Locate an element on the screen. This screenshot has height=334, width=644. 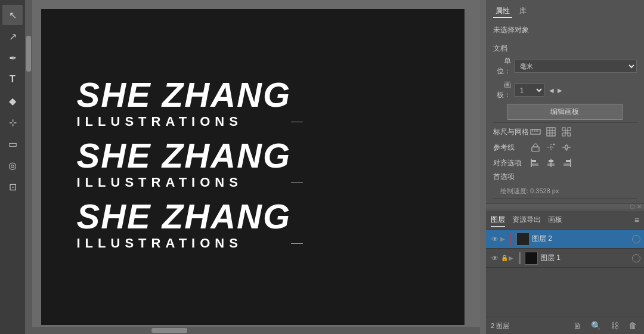
main-title-2: SHE ZHANG is located at coordinates (184, 156).